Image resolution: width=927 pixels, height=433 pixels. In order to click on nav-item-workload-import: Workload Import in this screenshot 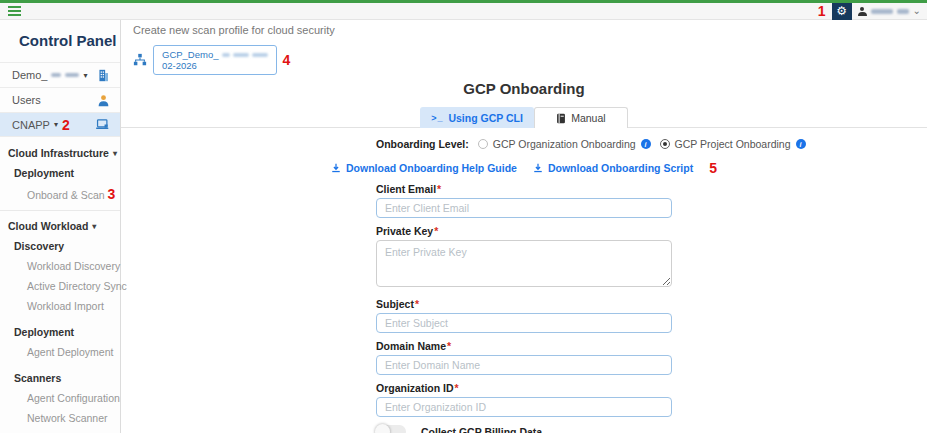, I will do `click(60, 306)`.